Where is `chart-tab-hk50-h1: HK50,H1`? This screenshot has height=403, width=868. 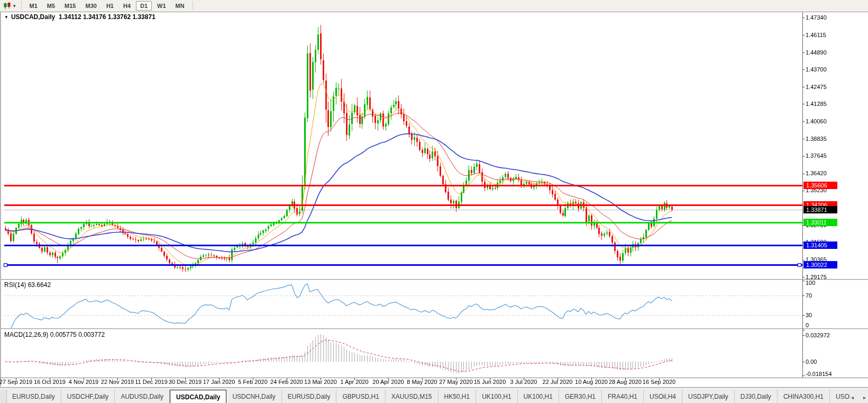 chart-tab-hk50-h1: HK50,H1 is located at coordinates (458, 396).